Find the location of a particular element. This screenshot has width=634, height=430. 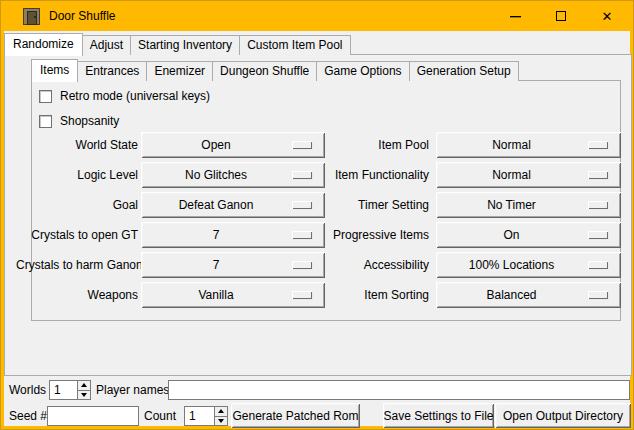

accessibility-label: Accessibility is located at coordinates (375, 265).